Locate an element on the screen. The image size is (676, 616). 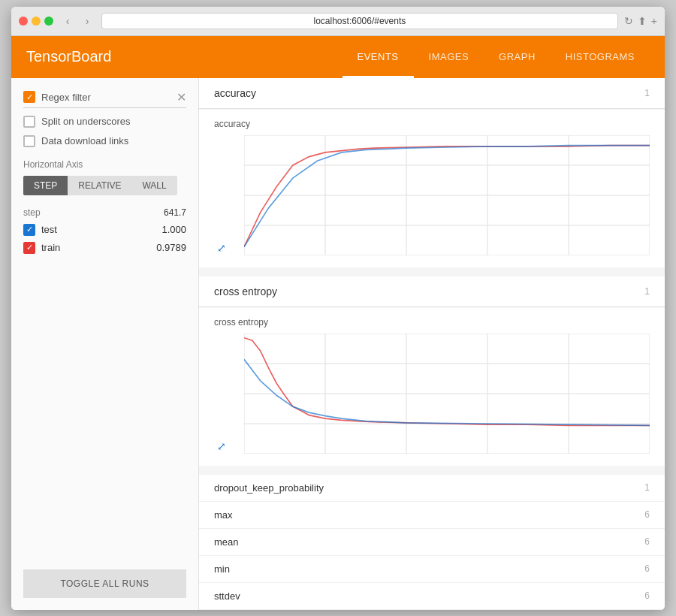
split-underscores-checkbox is located at coordinates (29, 122).